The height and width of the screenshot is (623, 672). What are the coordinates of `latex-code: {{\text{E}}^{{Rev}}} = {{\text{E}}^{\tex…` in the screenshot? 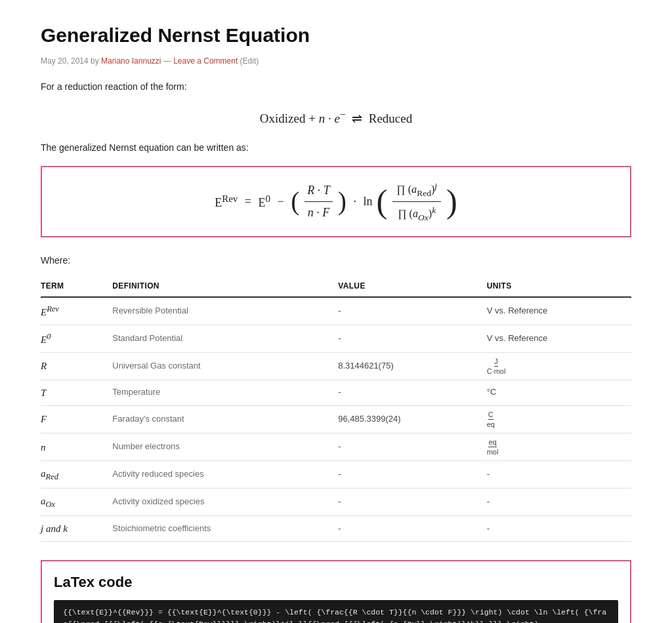 It's located at (336, 611).